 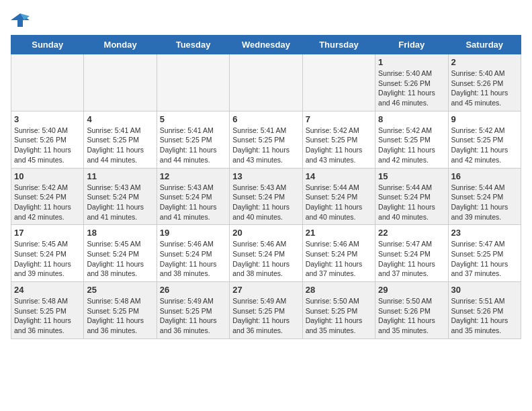 What do you see at coordinates (412, 310) in the screenshot?
I see `calendar-cell: 29Sunrise: 5:50 AM Sunset: 5:26 PM Dayli…` at bounding box center [412, 310].